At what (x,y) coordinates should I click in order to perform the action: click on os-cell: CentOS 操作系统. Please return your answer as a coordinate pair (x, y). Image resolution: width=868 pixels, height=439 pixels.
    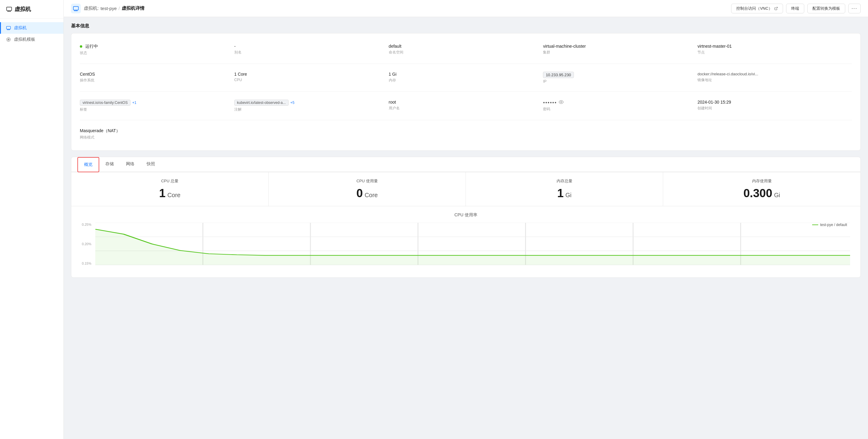
    Looking at the image, I should click on (157, 78).